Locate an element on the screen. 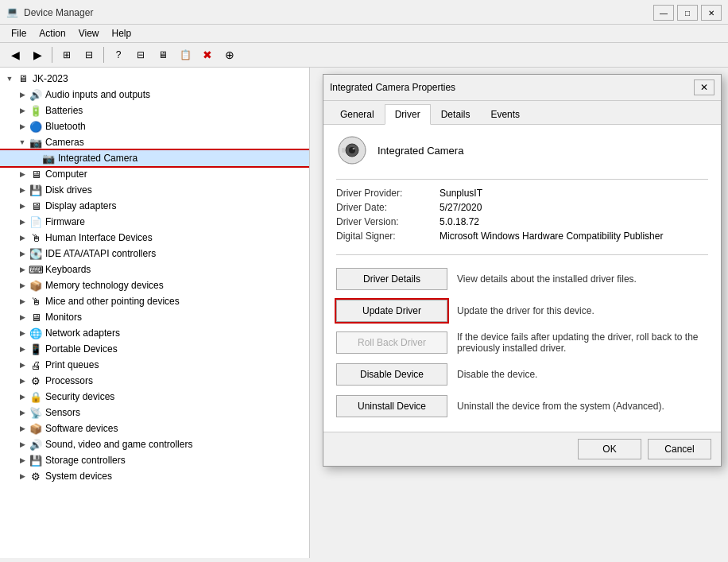 This screenshot has height=562, width=728. remove-button: ✖ is located at coordinates (207, 55).